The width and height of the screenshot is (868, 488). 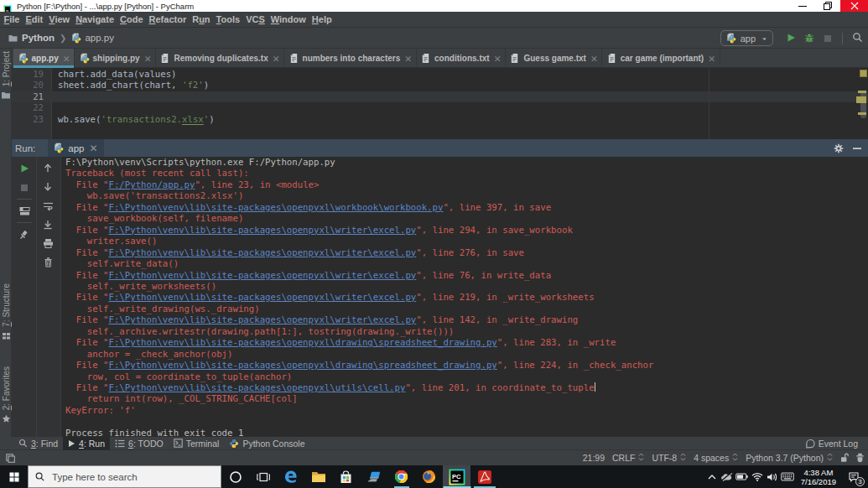 I want to click on editor-tab-shipping-py: shipping.py✕, so click(x=116, y=59).